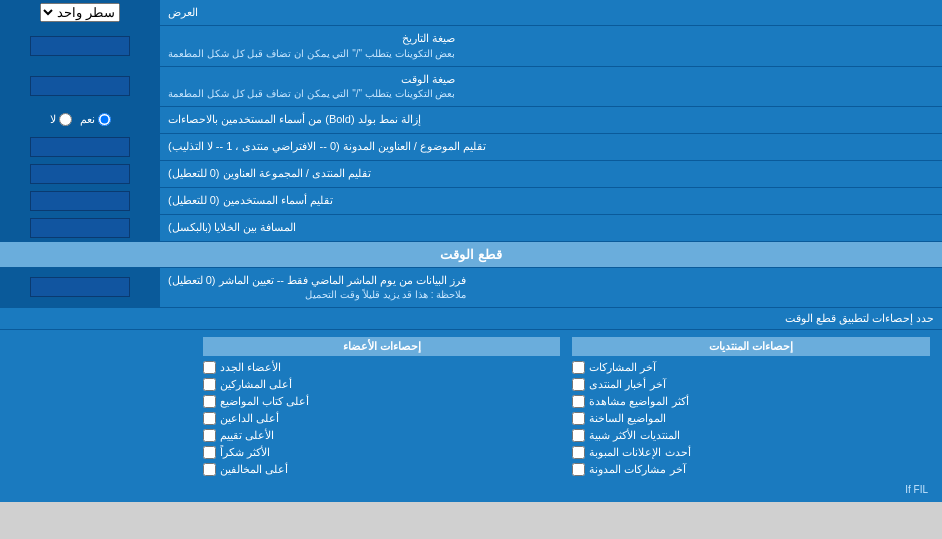 The width and height of the screenshot is (942, 539). Describe the element at coordinates (382, 418) in the screenshot. I see `checkbox-item: أعلى الداعين` at that location.